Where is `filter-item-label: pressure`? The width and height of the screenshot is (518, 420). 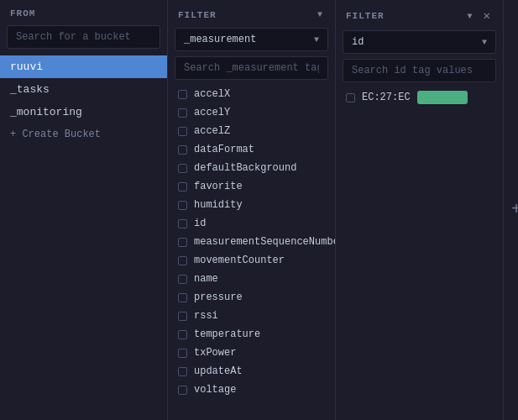
filter-item-label: pressure is located at coordinates (218, 297).